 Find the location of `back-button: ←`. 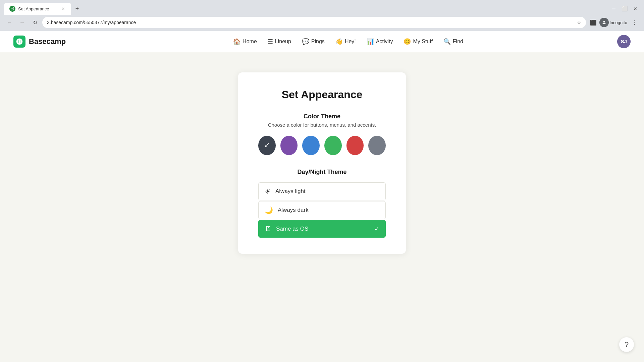

back-button: ← is located at coordinates (9, 22).